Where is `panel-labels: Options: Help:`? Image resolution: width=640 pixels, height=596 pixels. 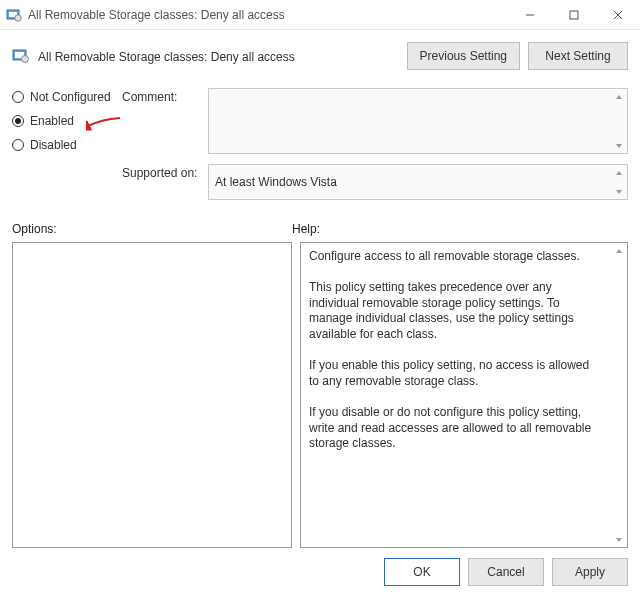
panel-labels: Options: Help: is located at coordinates (320, 229).